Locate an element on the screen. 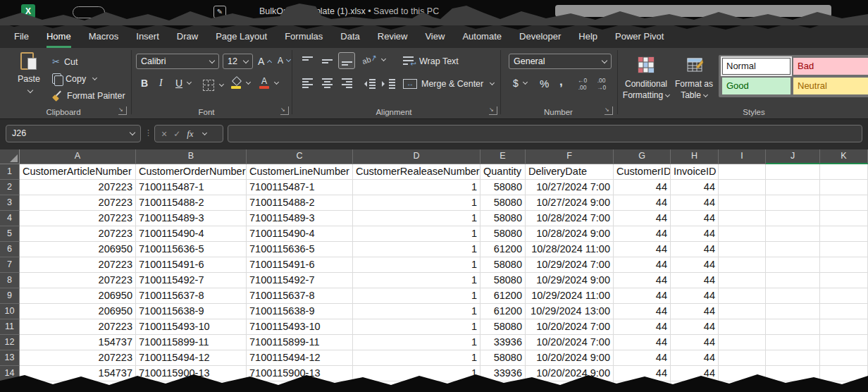  cell-A6: 206950 is located at coordinates (78, 250).